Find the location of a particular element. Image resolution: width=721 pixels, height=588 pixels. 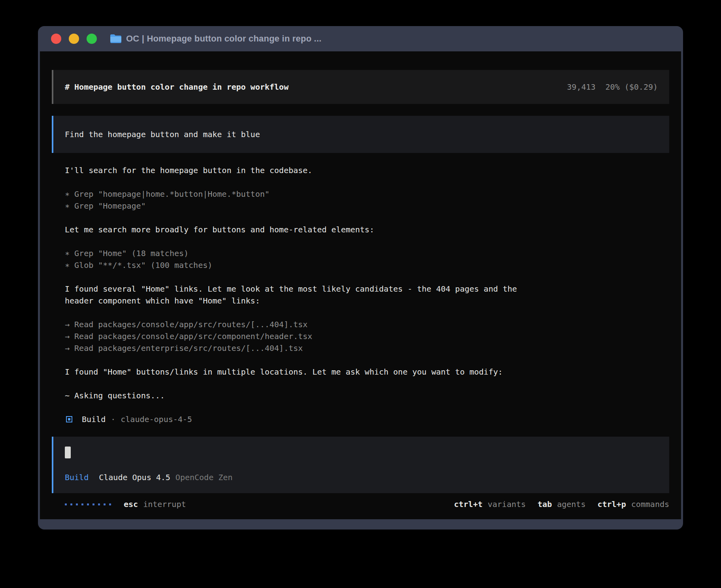

activity-status-line: ~ Asking questions... is located at coordinates (367, 396).